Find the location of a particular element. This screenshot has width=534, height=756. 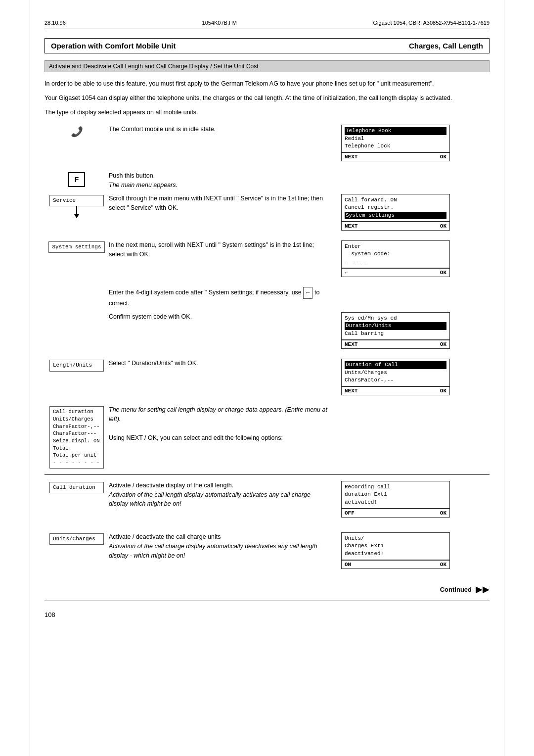

title-left: Operation with Comfort Mobile Unit is located at coordinates (113, 46).